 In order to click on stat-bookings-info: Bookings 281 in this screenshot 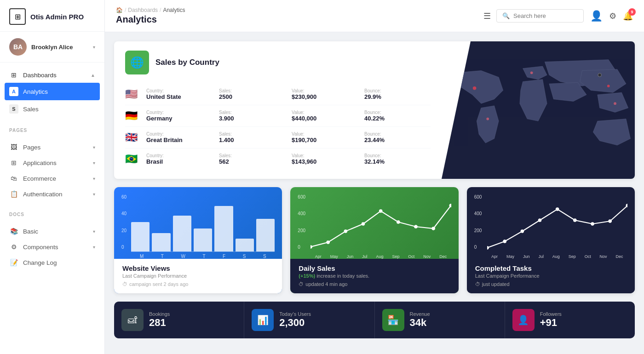, I will do `click(193, 320)`.